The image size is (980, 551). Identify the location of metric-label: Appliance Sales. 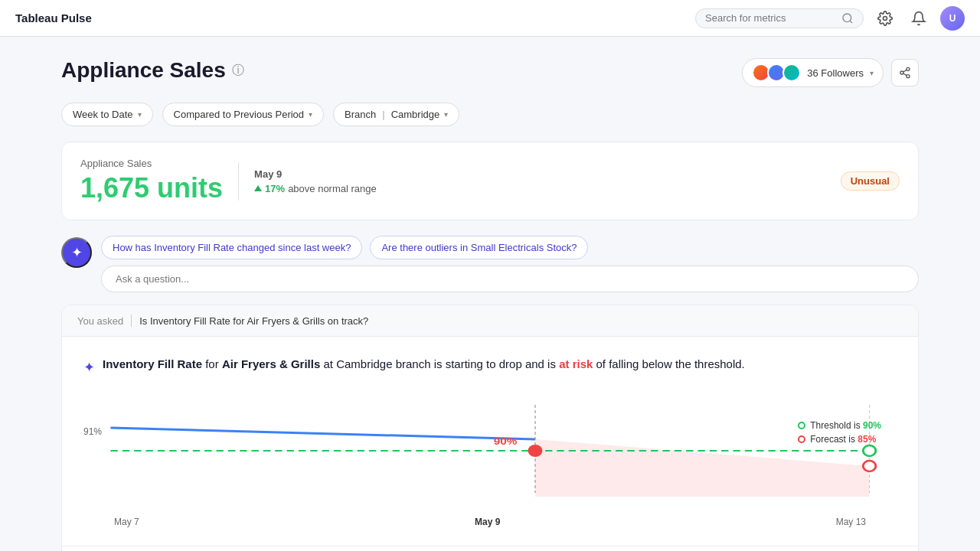
(152, 164).